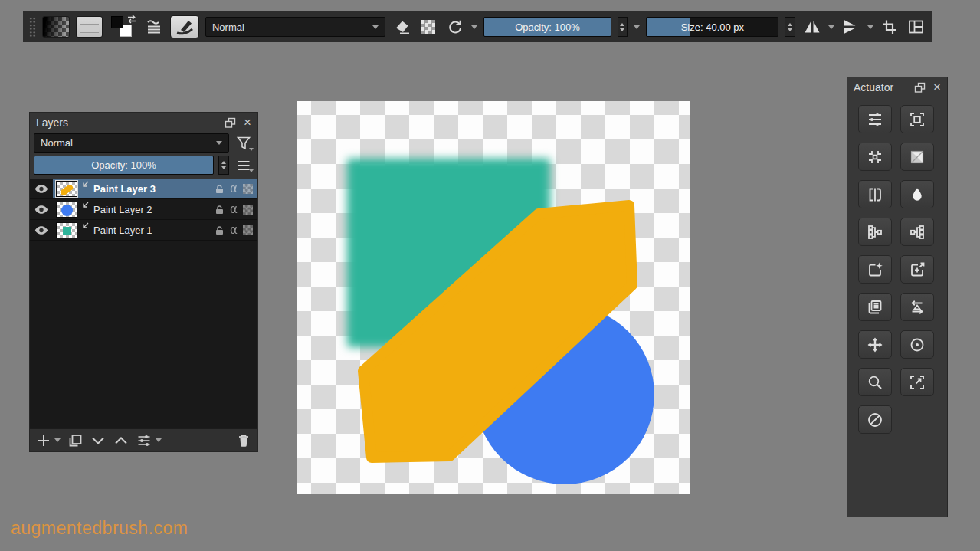 This screenshot has width=980, height=551. What do you see at coordinates (917, 195) in the screenshot?
I see `actuator-blur-drop-button` at bounding box center [917, 195].